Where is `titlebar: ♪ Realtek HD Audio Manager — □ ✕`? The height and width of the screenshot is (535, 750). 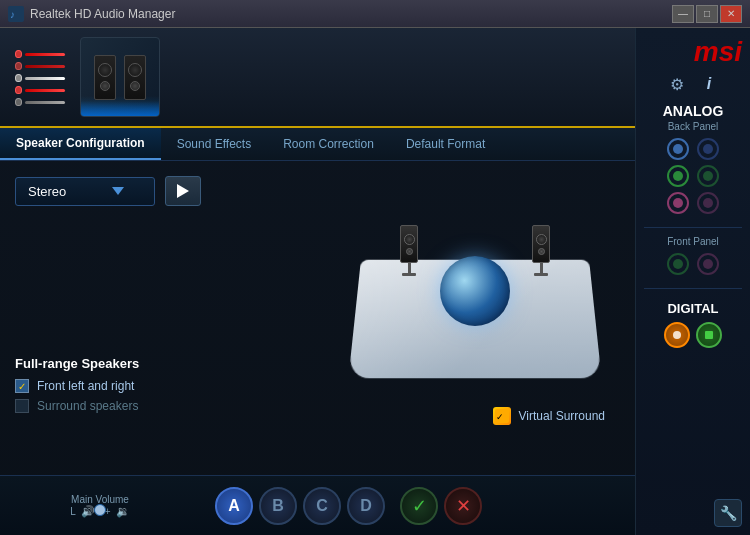
titlebar: ♪ Realtek HD Audio Manager — □ ✕ is located at coordinates (375, 14).